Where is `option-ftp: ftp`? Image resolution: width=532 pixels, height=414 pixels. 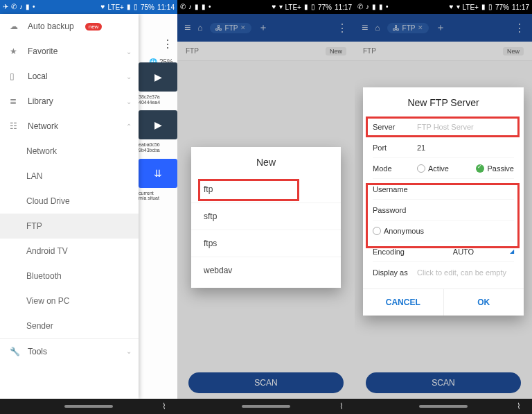 option-ftp: ftp is located at coordinates (266, 190).